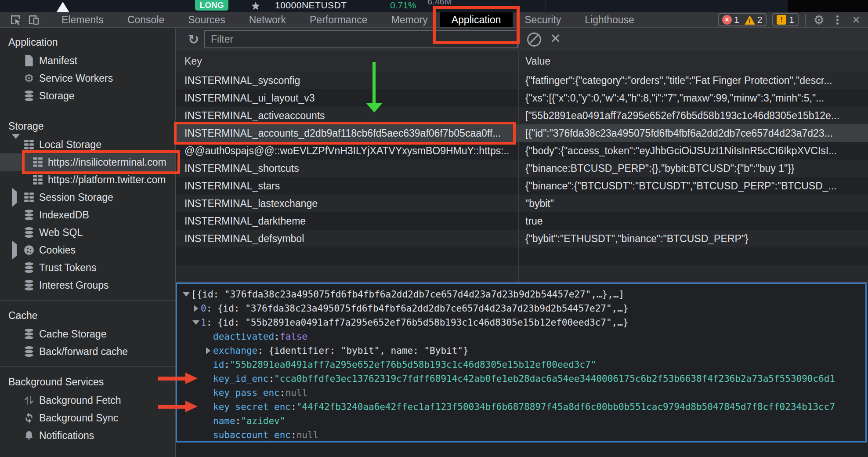  I want to click on sidebar-item-manifest: Manifest, so click(87, 61).